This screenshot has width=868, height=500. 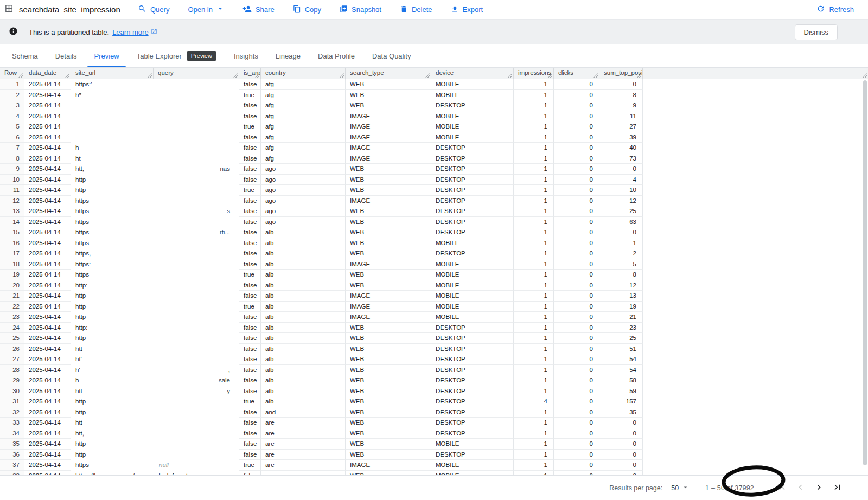 What do you see at coordinates (66, 56) in the screenshot?
I see `tab-label: Details` at bounding box center [66, 56].